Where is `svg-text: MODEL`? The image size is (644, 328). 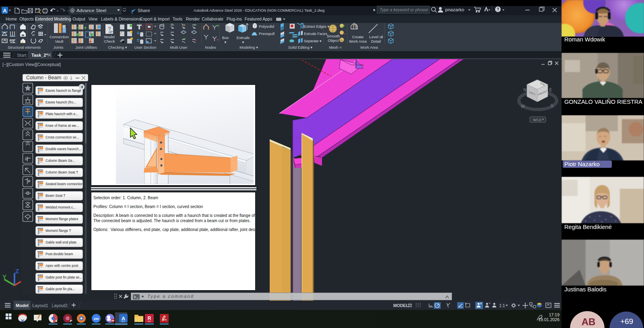
svg-text: MODEL is located at coordinates (401, 305).